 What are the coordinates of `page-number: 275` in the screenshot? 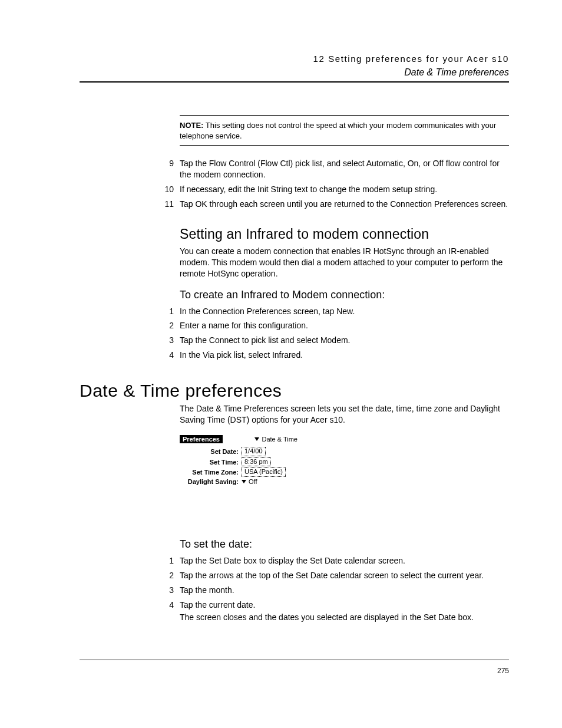 It's located at (503, 671).